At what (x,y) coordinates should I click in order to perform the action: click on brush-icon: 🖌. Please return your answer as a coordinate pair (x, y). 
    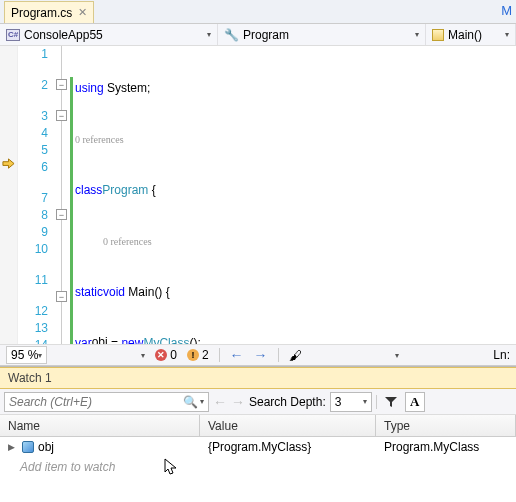
    Looking at the image, I should click on (296, 356).